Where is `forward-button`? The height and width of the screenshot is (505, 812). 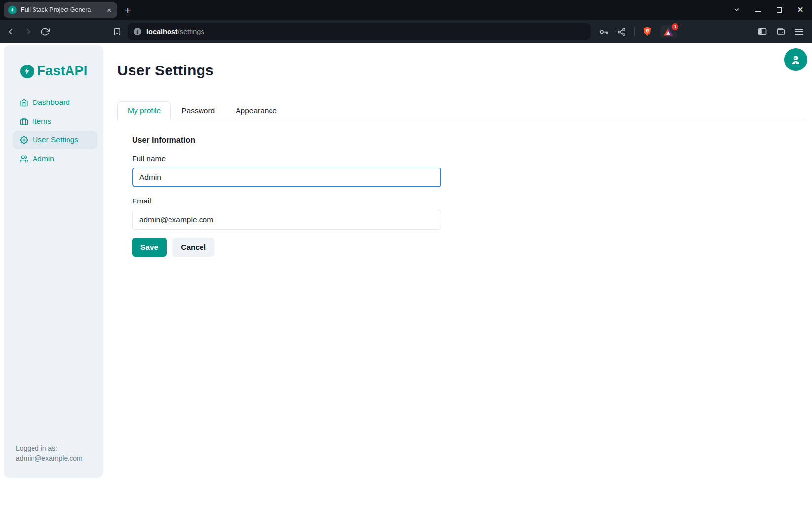
forward-button is located at coordinates (28, 32).